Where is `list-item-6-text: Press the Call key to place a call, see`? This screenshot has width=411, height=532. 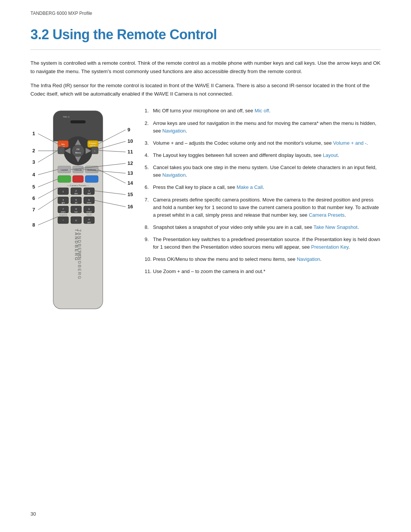 list-item-6-text: Press the Call key to place a call, see is located at coordinates (195, 187).